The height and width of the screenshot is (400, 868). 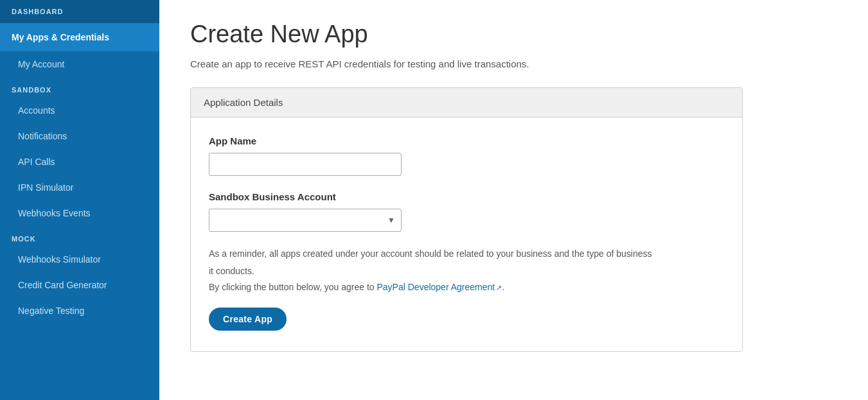 I want to click on sidebar-item-api-calls: API Calls, so click(x=80, y=162).